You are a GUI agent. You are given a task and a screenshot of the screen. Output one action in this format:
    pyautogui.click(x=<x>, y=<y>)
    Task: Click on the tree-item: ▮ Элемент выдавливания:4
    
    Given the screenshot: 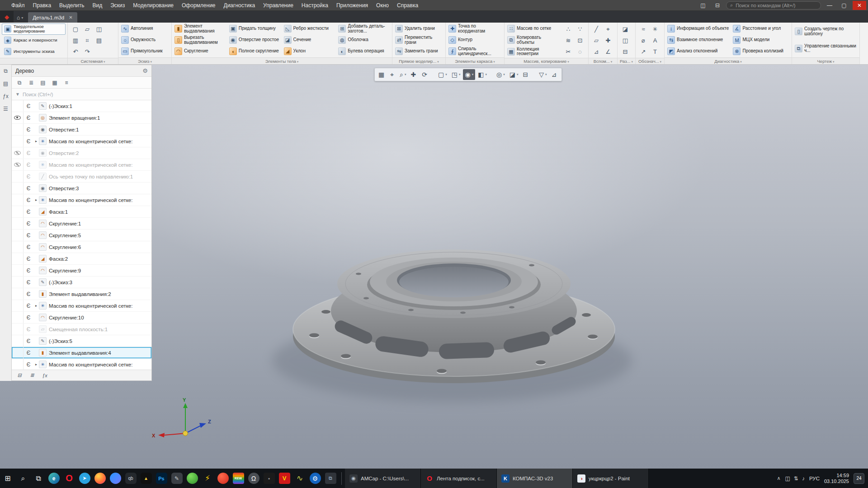 What is the action you would take?
    pyautogui.click(x=81, y=353)
    